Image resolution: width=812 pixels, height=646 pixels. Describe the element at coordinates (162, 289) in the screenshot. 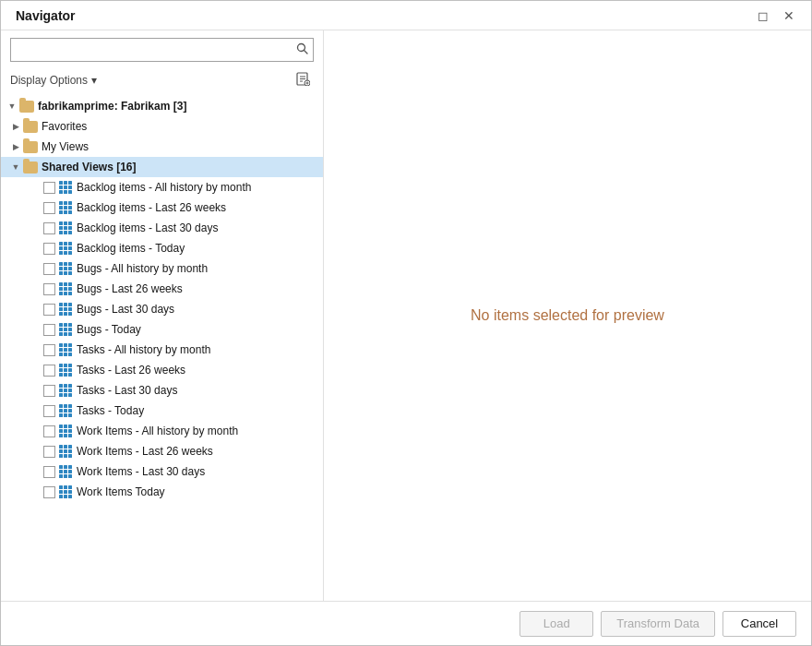

I see `list-item: Bugs - Last 26 weeks` at that location.